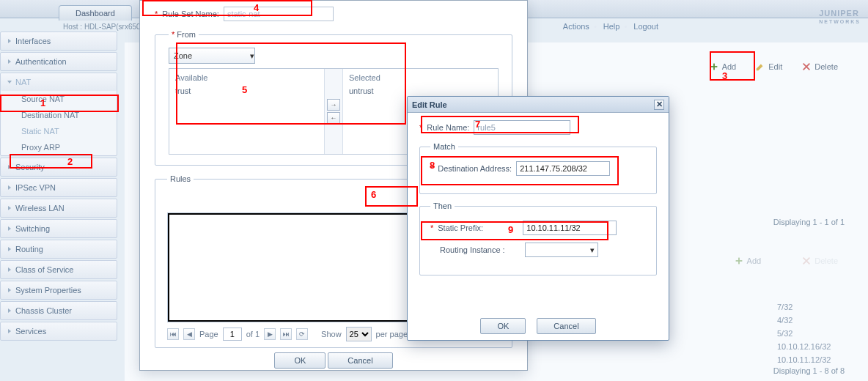  What do you see at coordinates (212, 56) in the screenshot?
I see `zone-select: Zone ▾` at bounding box center [212, 56].